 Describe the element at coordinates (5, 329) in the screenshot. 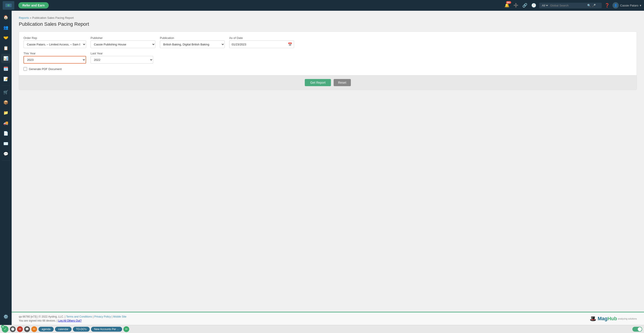

I see `taskbar-status-circle: ✓ 19` at that location.